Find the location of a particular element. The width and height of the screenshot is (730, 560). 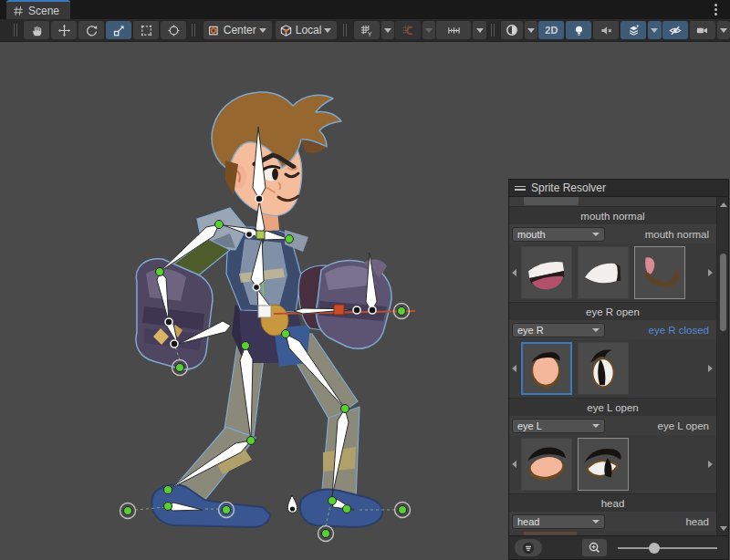

hand-icon is located at coordinates (36, 31).